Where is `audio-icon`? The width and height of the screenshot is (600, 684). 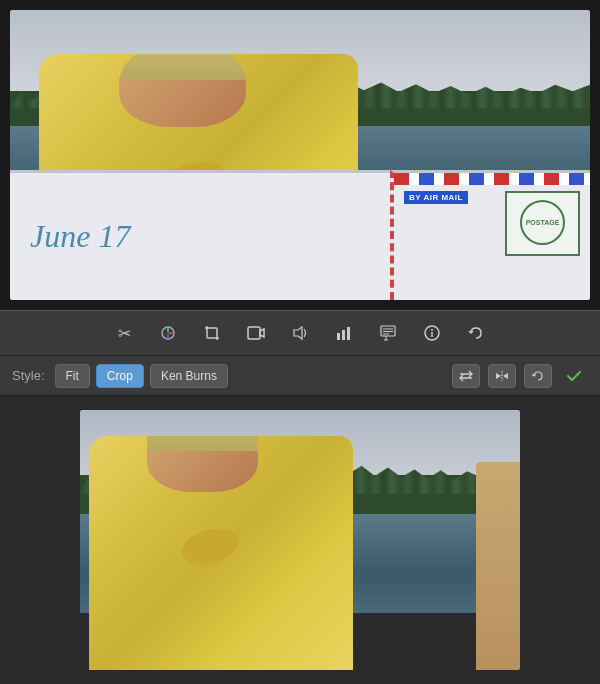 audio-icon is located at coordinates (300, 333).